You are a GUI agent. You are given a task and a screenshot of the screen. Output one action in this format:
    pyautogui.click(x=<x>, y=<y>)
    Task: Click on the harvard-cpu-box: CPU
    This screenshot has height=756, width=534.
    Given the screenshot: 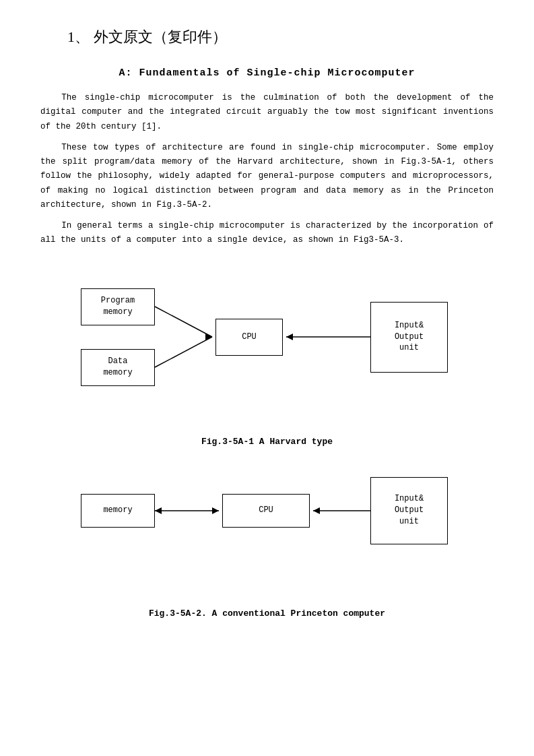 What is the action you would take?
    pyautogui.click(x=249, y=337)
    